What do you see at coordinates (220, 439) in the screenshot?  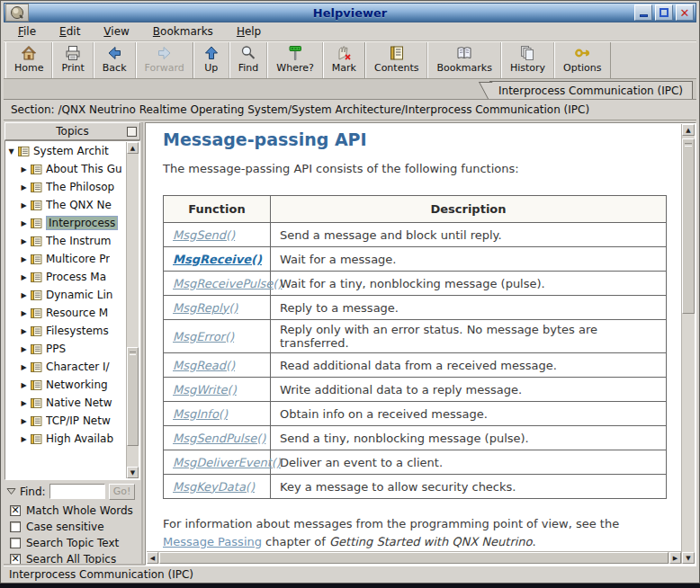 I see `msgsendpulse-link: MsgSendPulse()` at bounding box center [220, 439].